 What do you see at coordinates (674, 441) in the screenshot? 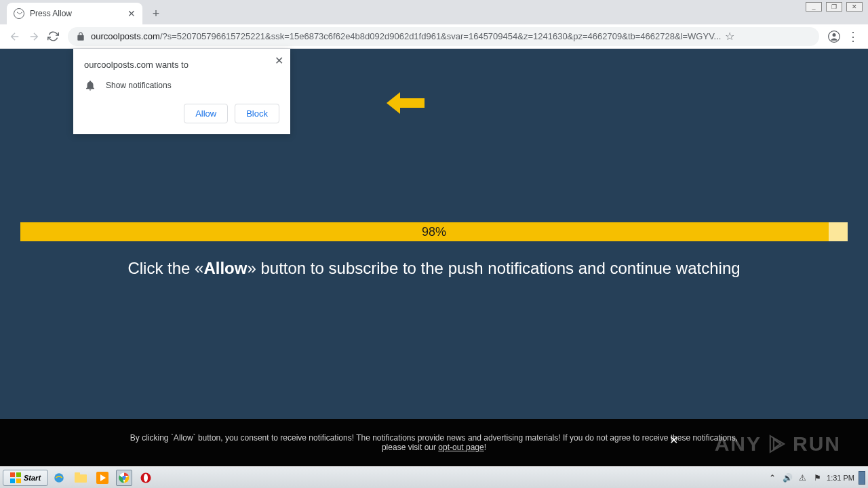
I see `consent-close-icon: ✕` at bounding box center [674, 441].